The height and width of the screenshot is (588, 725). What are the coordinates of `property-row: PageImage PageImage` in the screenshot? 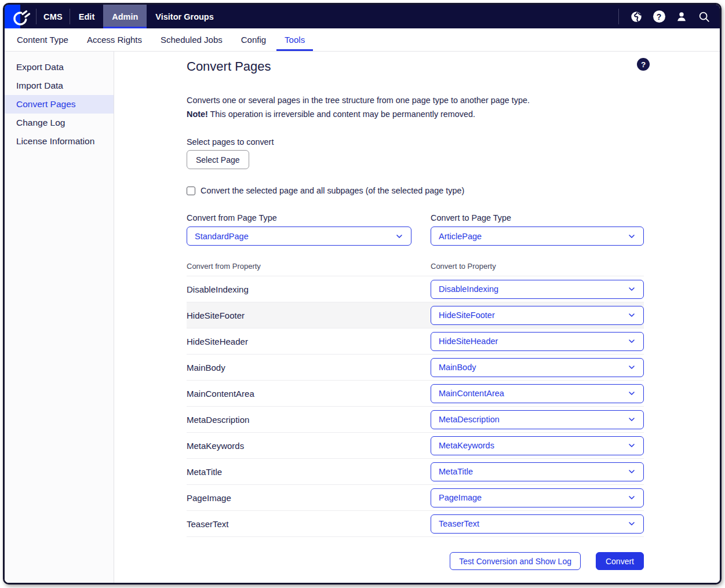 It's located at (415, 498).